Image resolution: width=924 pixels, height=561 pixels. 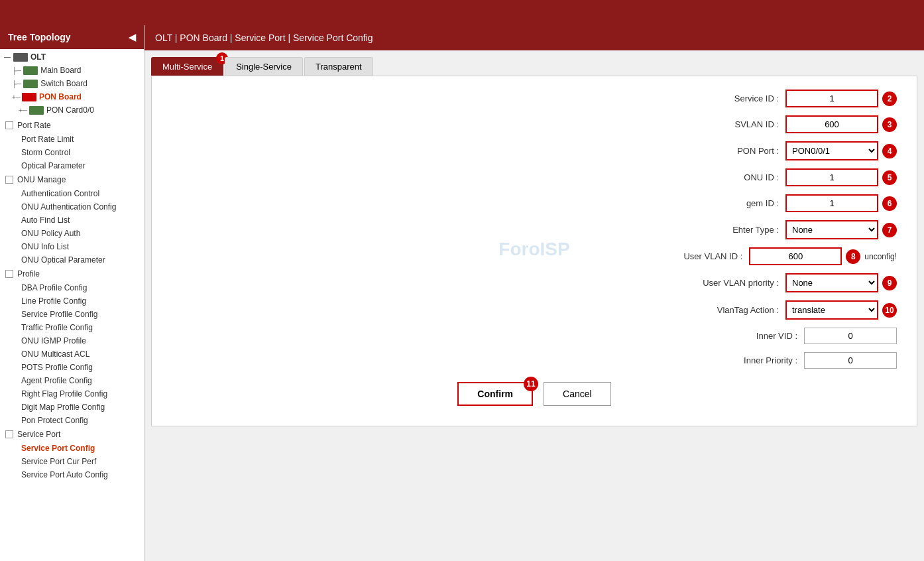 I want to click on tree-olt-root: — OLT ├─ Main Board ├─ Switch Board +─ P…, so click(x=72, y=84).